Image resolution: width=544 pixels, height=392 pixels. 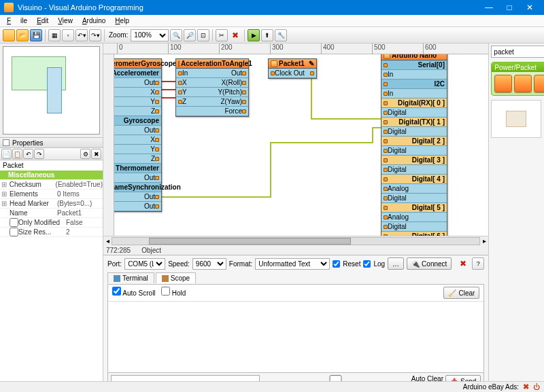 What do you see at coordinates (526, 387) in the screenshot?
I see `ads-close-button: ✖` at bounding box center [526, 387].